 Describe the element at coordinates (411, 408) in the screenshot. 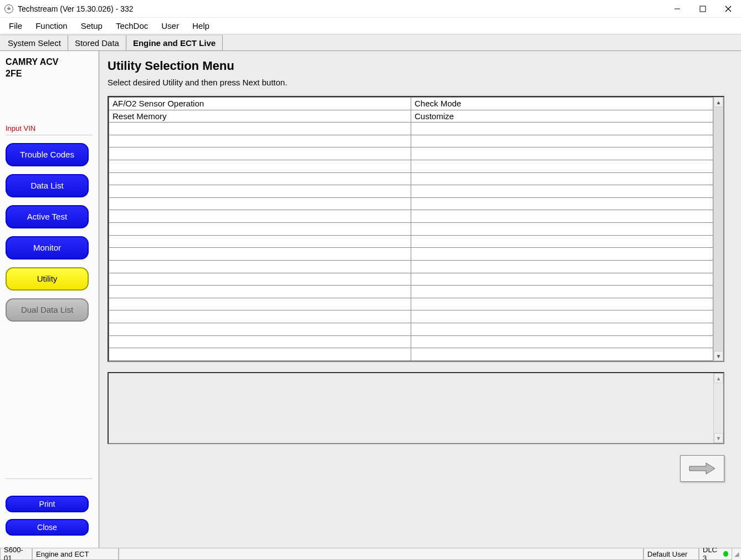

I see `description-text` at that location.